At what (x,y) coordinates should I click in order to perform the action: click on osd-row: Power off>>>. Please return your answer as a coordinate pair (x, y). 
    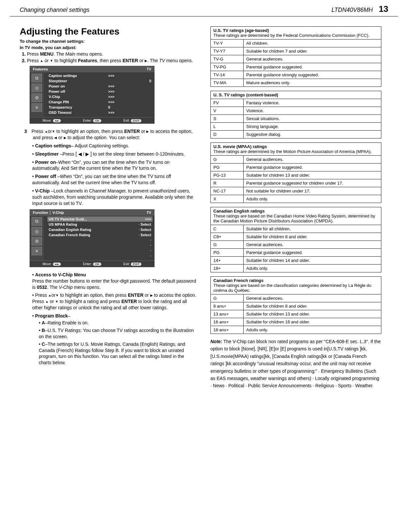
    Looking at the image, I should click on (100, 91).